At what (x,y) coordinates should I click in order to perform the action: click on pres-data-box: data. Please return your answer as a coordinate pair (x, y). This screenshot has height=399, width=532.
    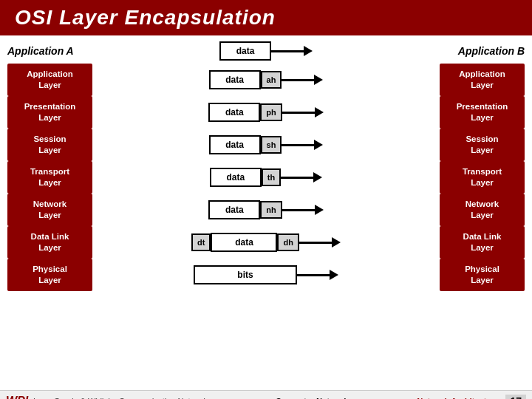
    Looking at the image, I should click on (234, 112).